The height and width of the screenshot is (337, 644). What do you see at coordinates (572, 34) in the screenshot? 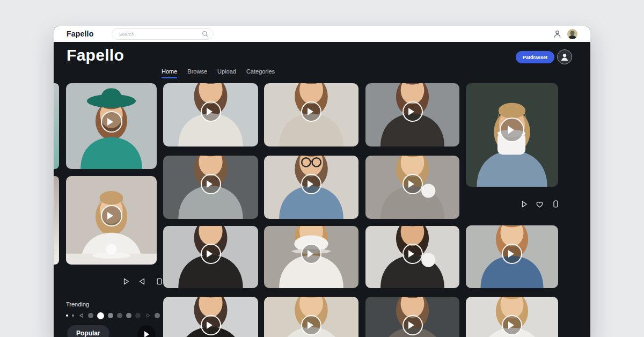
I see `user-avatar-small` at bounding box center [572, 34].